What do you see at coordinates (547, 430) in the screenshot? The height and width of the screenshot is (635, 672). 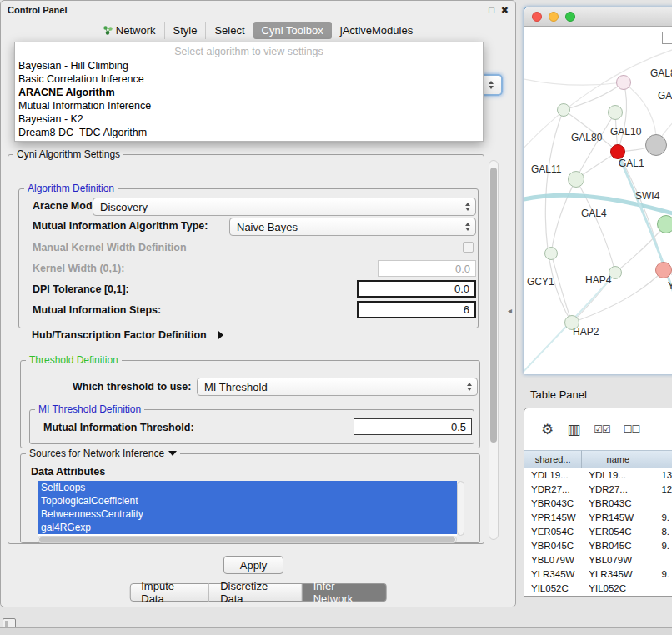 I see `gear-icon: ⚙` at bounding box center [547, 430].